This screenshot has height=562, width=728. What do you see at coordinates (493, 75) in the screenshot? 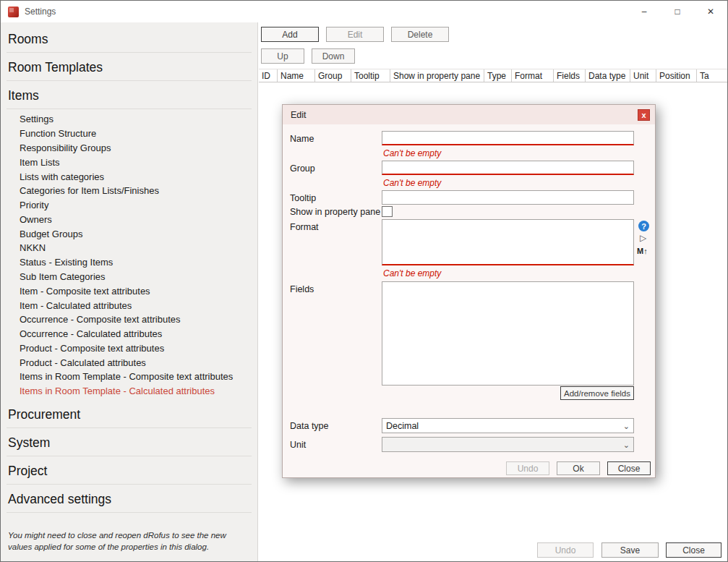
I see `table-header: IDNameGroupTooltipShow in property paneT…` at bounding box center [493, 75].